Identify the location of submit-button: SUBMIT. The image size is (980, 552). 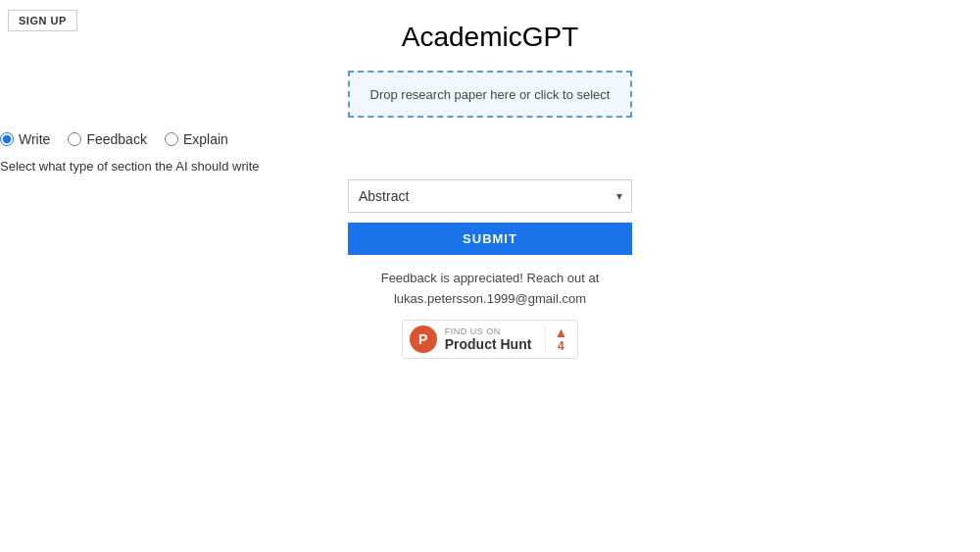
(490, 239).